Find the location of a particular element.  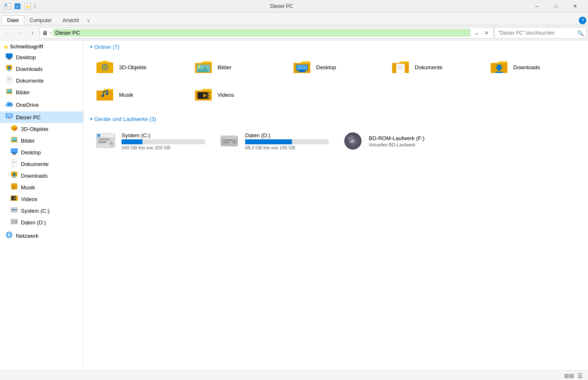

sidebar-item-onedrive: OneDrive is located at coordinates (42, 105).